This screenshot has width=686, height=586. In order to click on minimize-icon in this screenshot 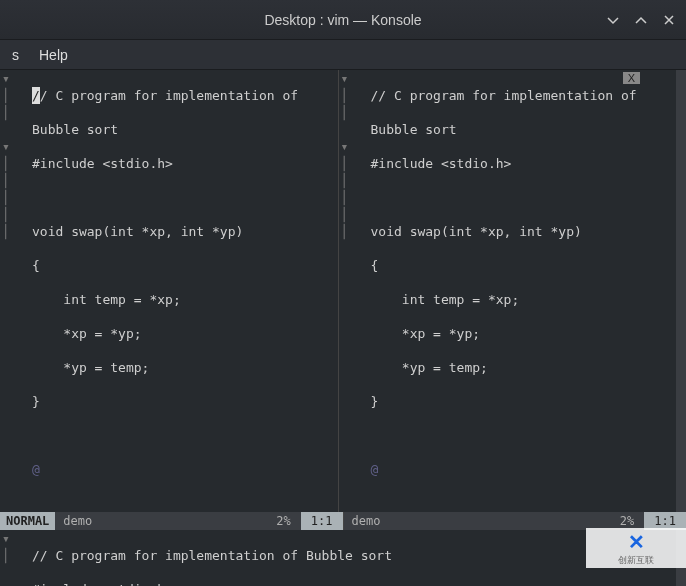, I will do `click(613, 20)`.